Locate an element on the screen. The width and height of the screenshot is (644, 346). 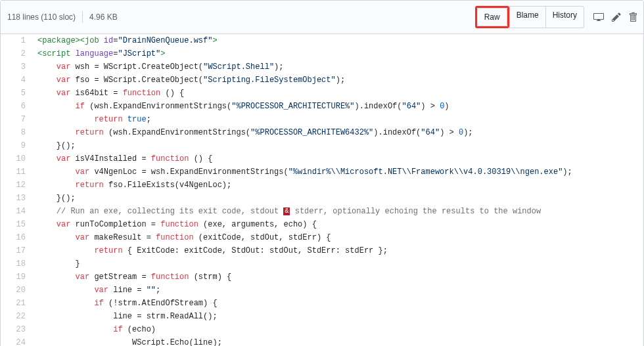
line-content: return fso.FileExists(v4NgenLoc); is located at coordinates (133, 185).